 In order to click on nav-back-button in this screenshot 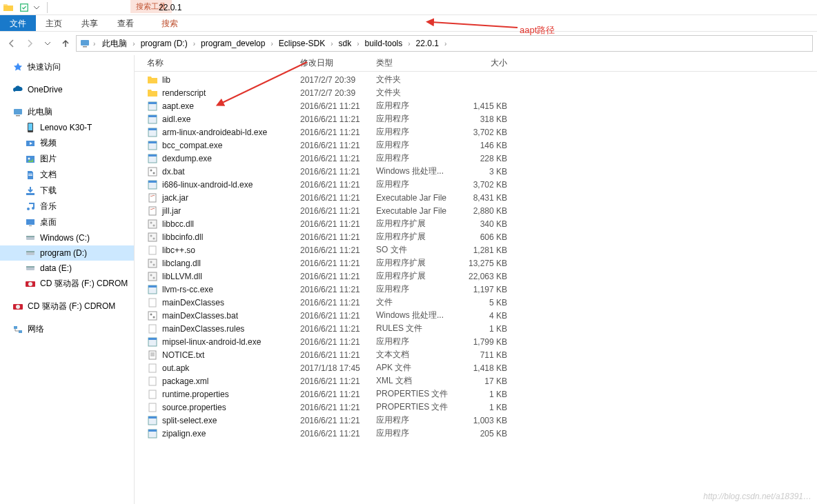, I will do `click(12, 43)`.